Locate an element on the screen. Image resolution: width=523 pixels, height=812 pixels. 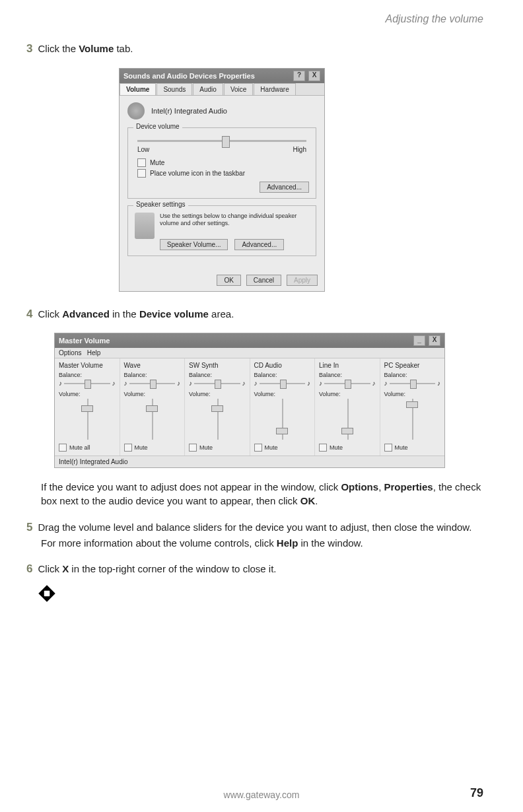
speaker-settings-text: Use the settings below to change individ… is located at coordinates (222, 220).